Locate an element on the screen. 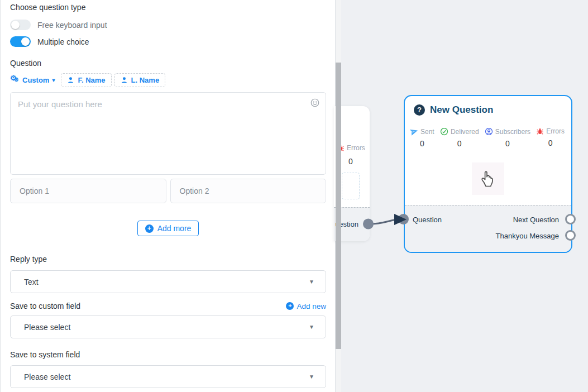 This screenshot has height=392, width=588. option-1-placeholder: Option 1 is located at coordinates (35, 191).